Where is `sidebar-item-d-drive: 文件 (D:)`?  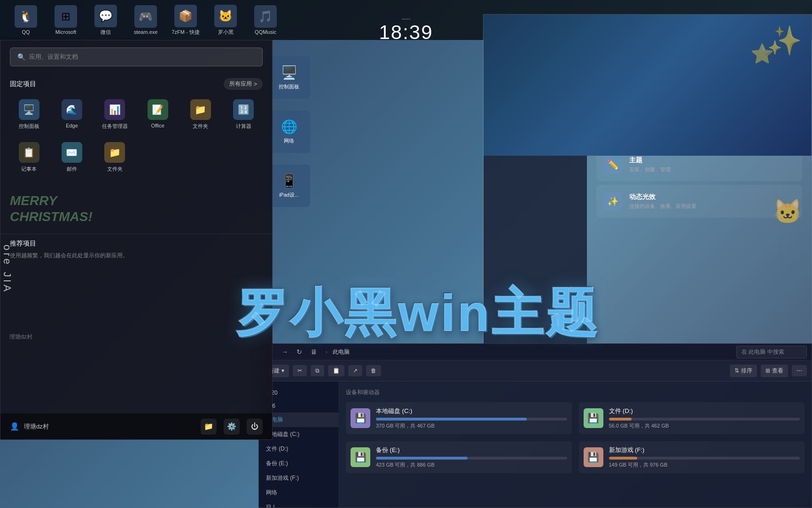
sidebar-item-d-drive: 文件 (D:) is located at coordinates (299, 449).